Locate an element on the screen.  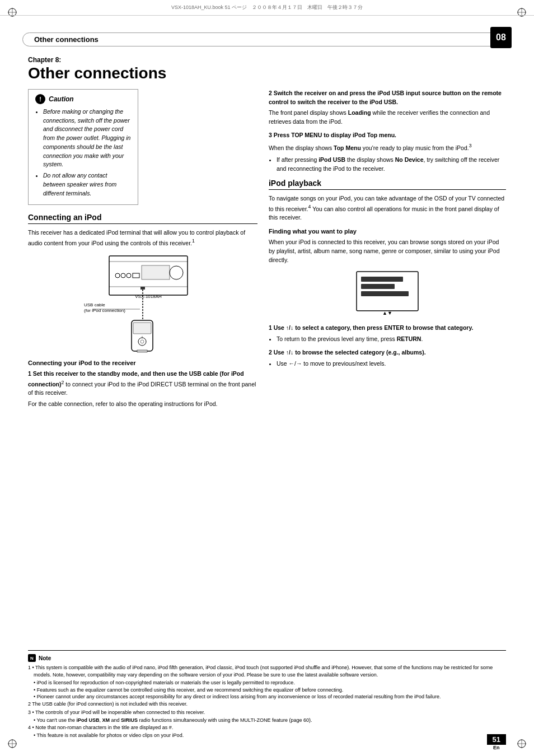
caution-list: Before making or changing the connection… is located at coordinates (83, 153).